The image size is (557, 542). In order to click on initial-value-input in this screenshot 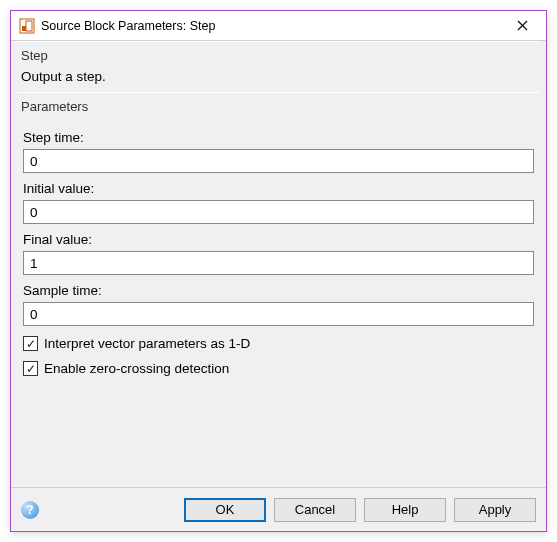, I will do `click(278, 212)`.